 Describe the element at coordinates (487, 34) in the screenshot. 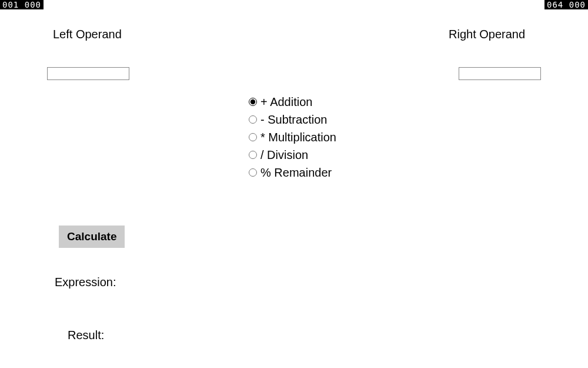

I see `right-operand-label: Right Operand` at that location.